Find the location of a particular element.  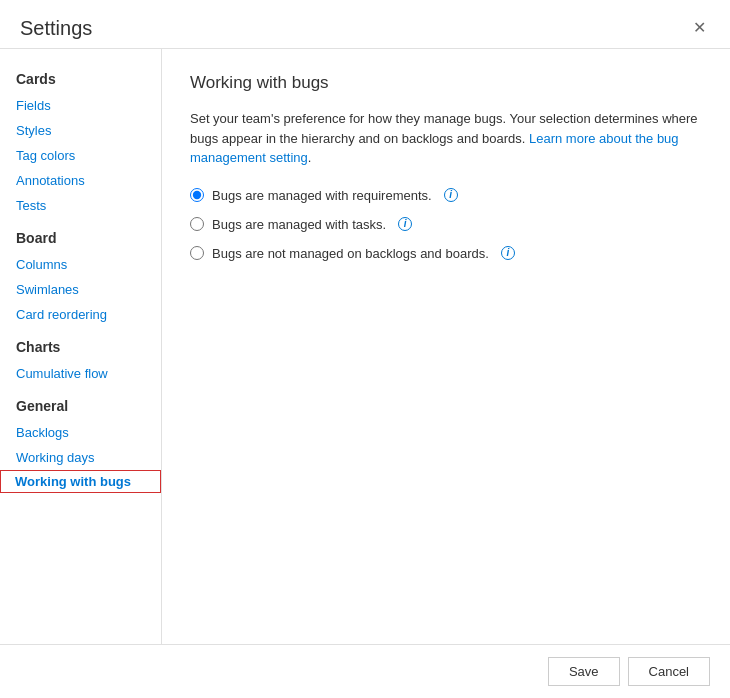

save-button: Save is located at coordinates (584, 672).